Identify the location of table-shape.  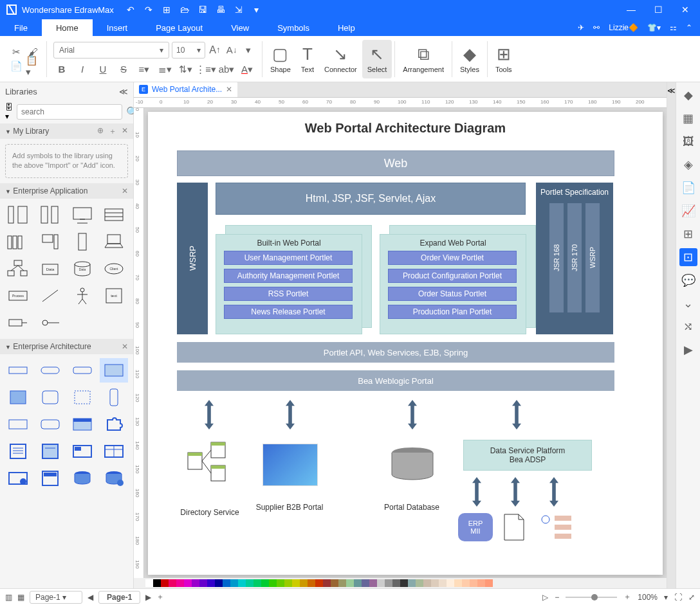
(114, 451).